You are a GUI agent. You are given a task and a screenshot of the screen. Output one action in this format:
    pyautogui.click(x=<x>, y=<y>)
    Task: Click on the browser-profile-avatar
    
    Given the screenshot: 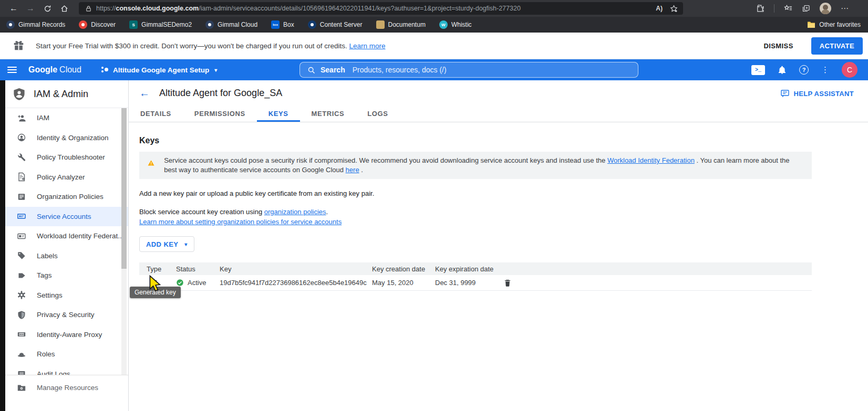 What is the action you would take?
    pyautogui.click(x=825, y=8)
    